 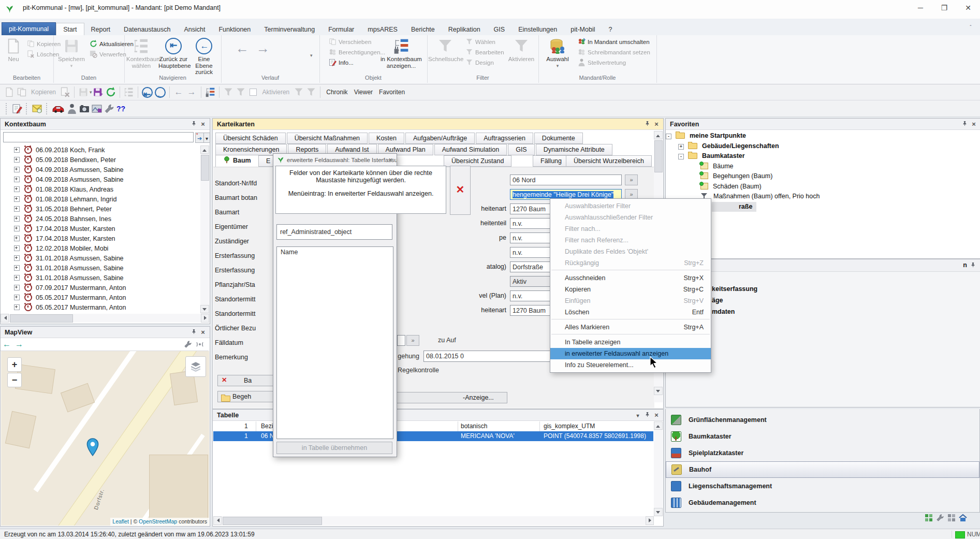 I want to click on search-dropdown-icon, so click(x=207, y=138).